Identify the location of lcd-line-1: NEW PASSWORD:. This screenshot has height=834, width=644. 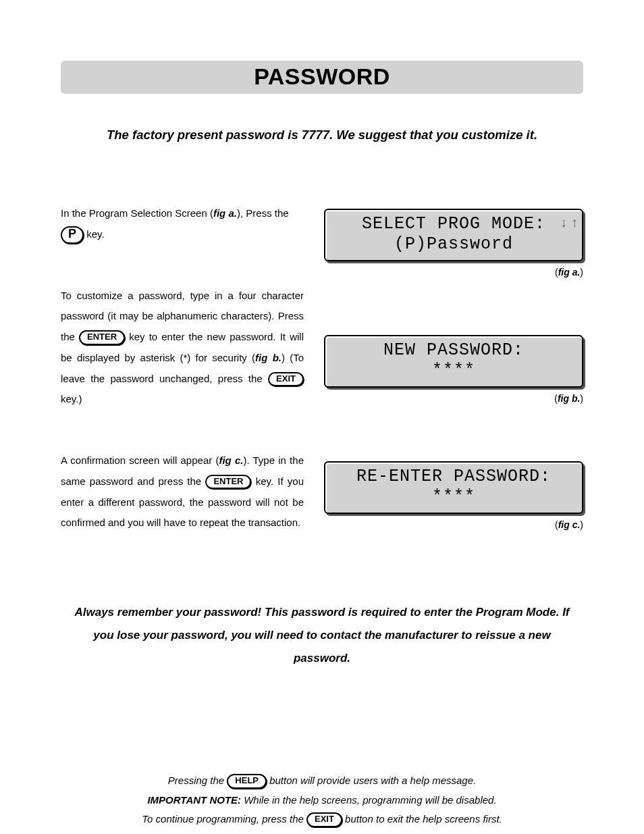
(454, 350).